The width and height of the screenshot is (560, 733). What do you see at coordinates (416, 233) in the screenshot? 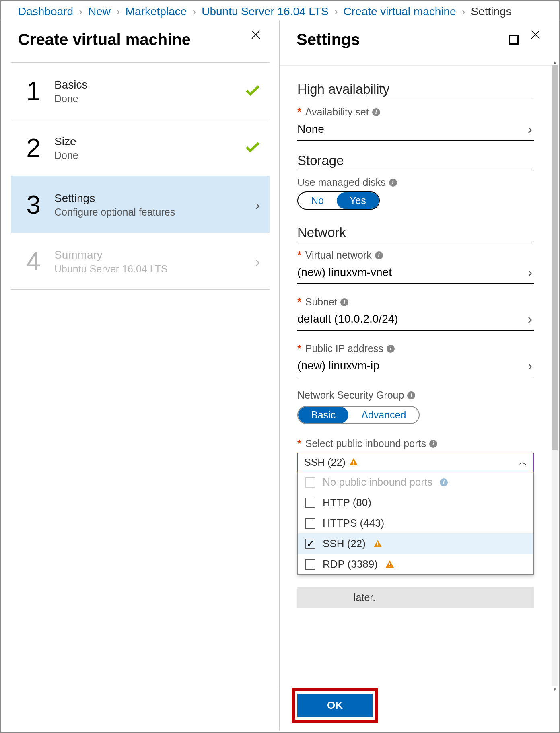
I see `section-network: Network` at bounding box center [416, 233].